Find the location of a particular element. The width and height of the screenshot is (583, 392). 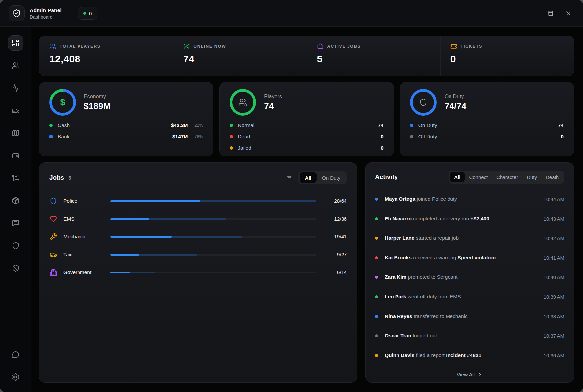

activity-row: Maya Ortega joined Police duty 10:44 AM is located at coordinates (470, 199).